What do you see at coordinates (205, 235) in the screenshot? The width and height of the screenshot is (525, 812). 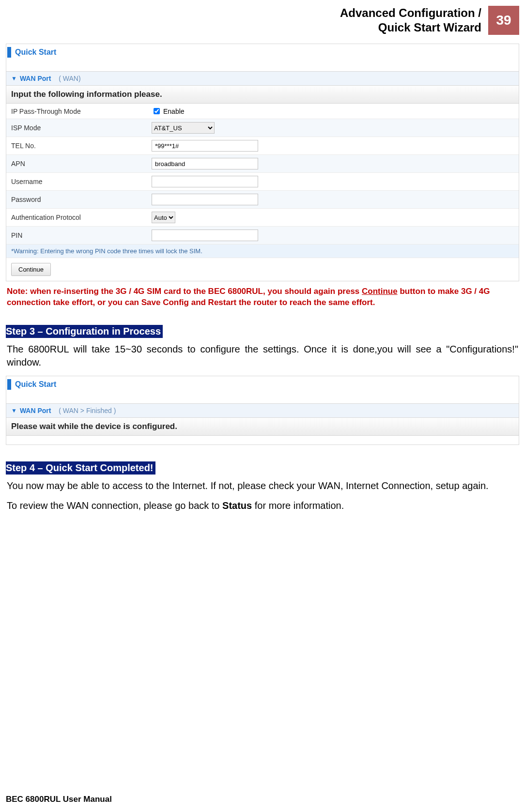 I see `pin-input` at bounding box center [205, 235].